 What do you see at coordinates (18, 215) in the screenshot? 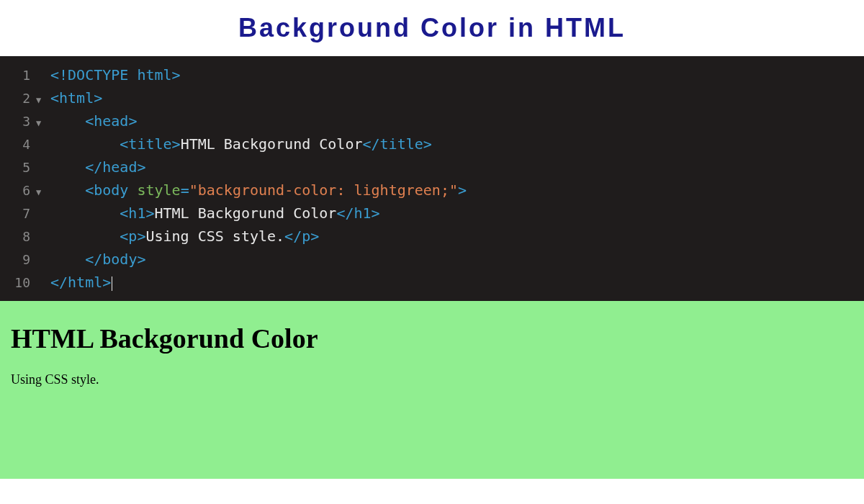
I see `line-number: 7` at bounding box center [18, 215].